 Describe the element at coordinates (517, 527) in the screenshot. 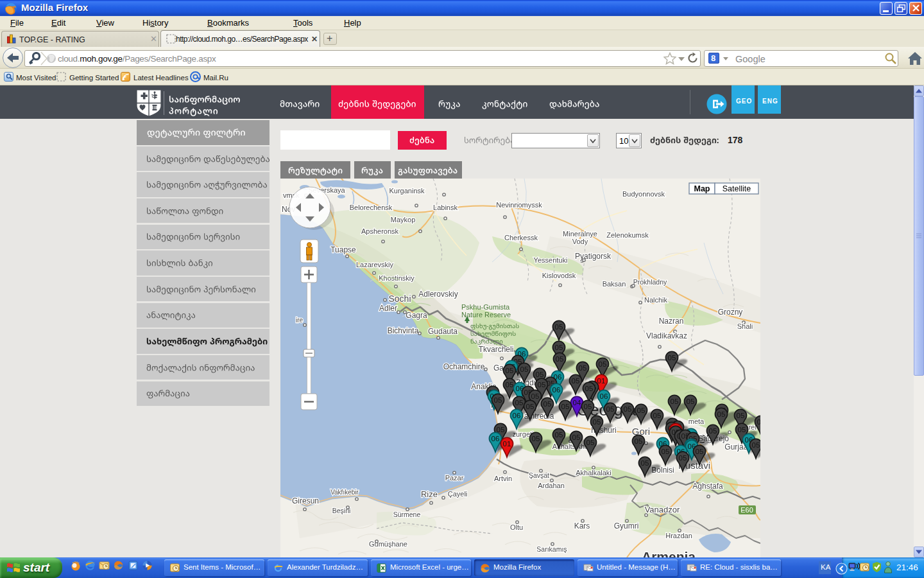

I see `svg-text: Oltu` at that location.